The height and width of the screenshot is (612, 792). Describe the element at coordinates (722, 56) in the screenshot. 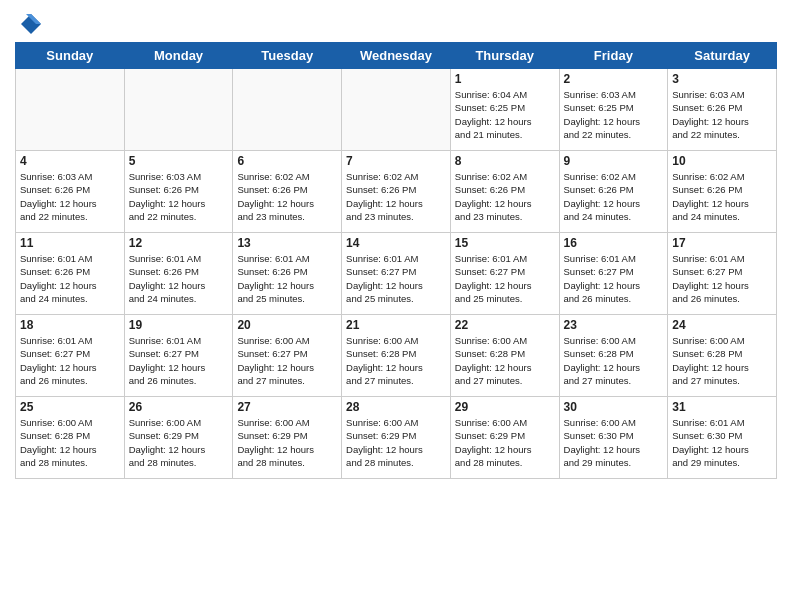

I see `calendar-header-saturday: Saturday` at that location.